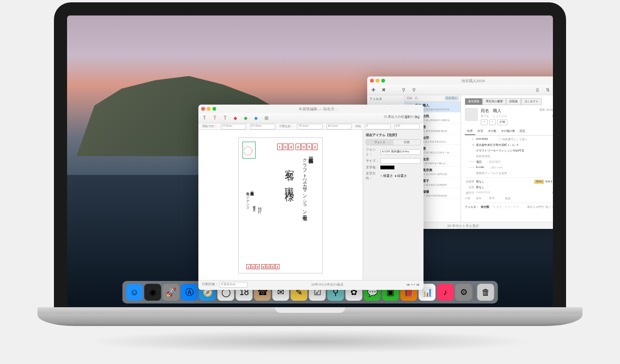 This screenshot has width=620, height=364. I want to click on print-target-select: 年賀状2016, so click(234, 285).